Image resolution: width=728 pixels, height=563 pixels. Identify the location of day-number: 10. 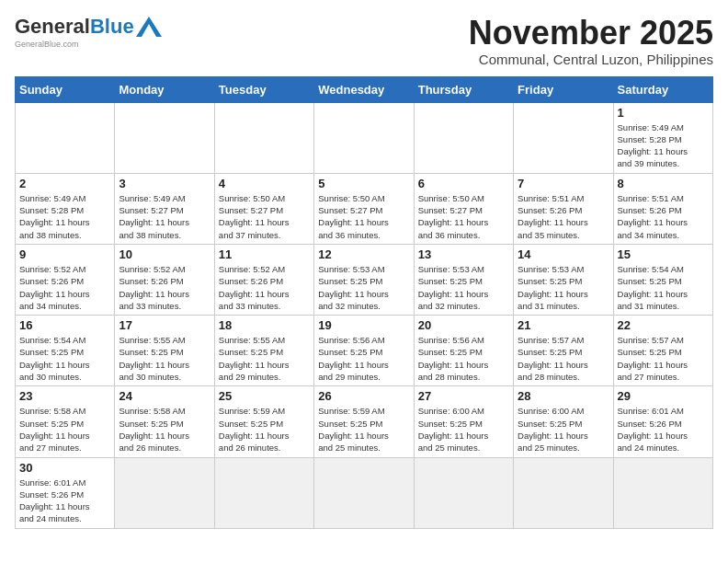
(164, 254).